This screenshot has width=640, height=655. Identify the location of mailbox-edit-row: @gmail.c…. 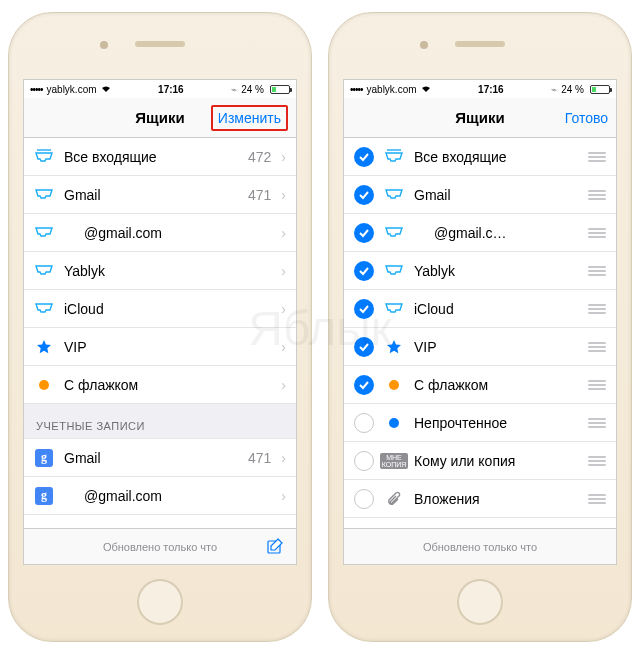
(480, 233).